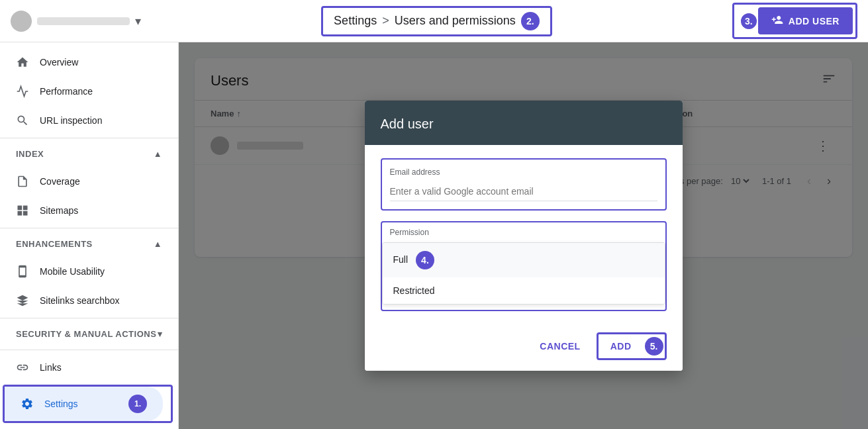 The height and width of the screenshot is (429, 868). What do you see at coordinates (85, 271) in the screenshot?
I see `sidebar-item-mobile-usability: Mobile Usability` at bounding box center [85, 271].